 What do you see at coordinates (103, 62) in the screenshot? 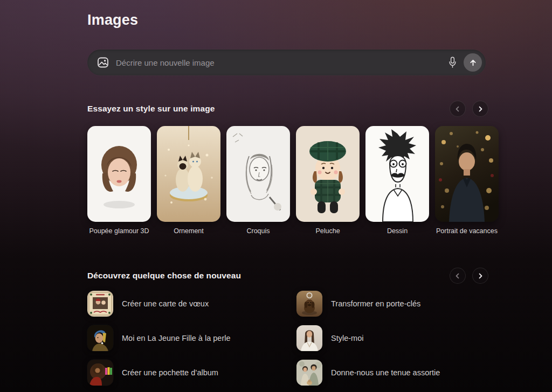
I see `photo-icon` at bounding box center [103, 62].